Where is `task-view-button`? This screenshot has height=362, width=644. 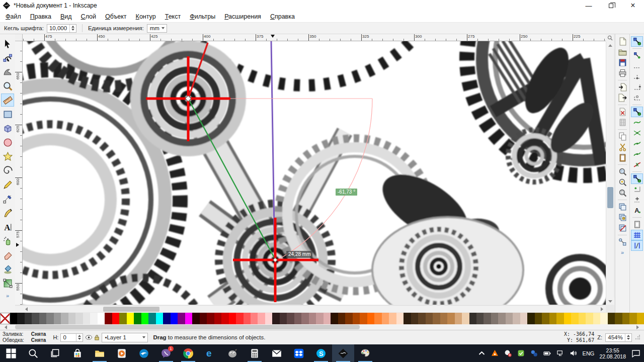
task-view-button is located at coordinates (55, 353).